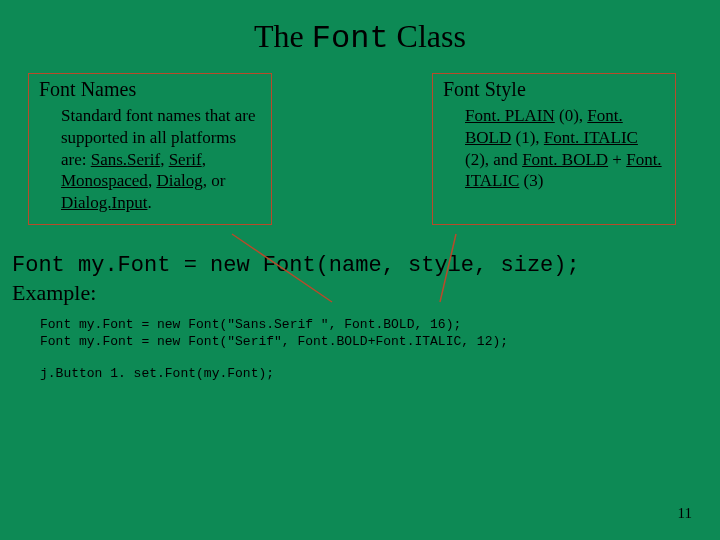 Image resolution: width=720 pixels, height=540 pixels. I want to click on example-code-2: j.Button 1. set.Font(my.Font);, so click(360, 374).